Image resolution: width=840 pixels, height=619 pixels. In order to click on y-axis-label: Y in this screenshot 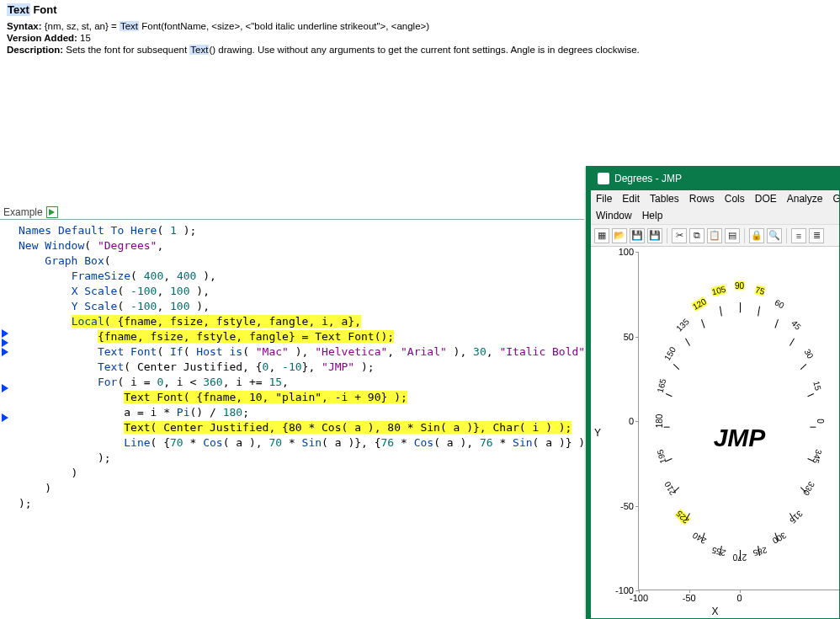, I will do `click(598, 433)`.